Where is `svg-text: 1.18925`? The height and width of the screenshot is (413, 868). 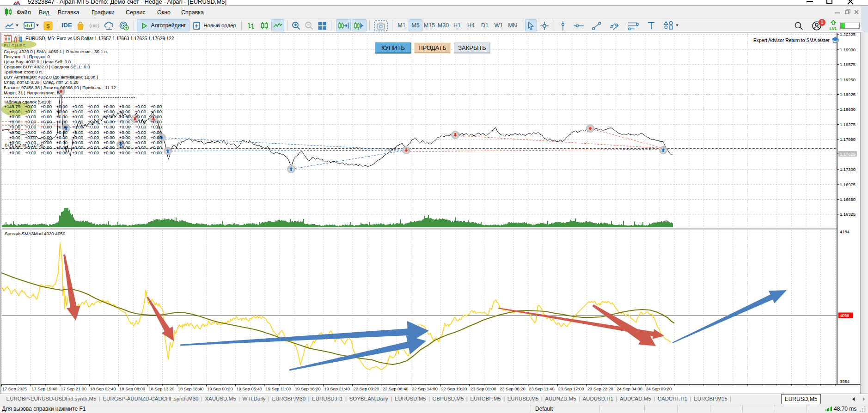 svg-text: 1.18925 is located at coordinates (848, 94).